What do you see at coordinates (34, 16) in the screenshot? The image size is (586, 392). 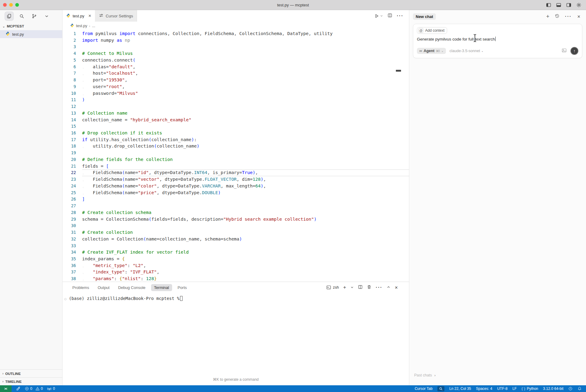 I see `source-control-icon` at bounding box center [34, 16].